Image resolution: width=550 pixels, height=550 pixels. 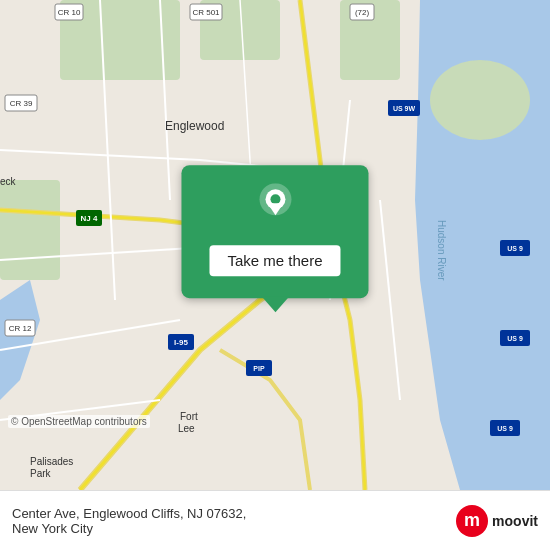 What do you see at coordinates (259, 368) in the screenshot?
I see `svg-text: PIP` at bounding box center [259, 368].